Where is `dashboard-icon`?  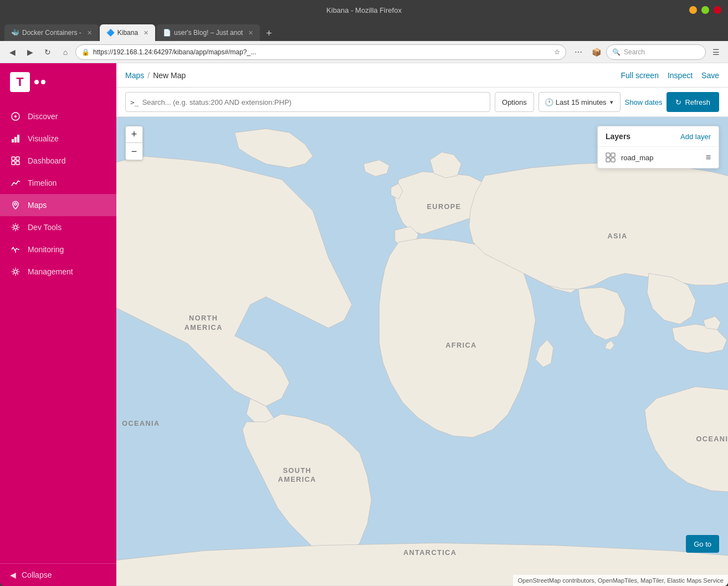
dashboard-icon is located at coordinates (16, 161).